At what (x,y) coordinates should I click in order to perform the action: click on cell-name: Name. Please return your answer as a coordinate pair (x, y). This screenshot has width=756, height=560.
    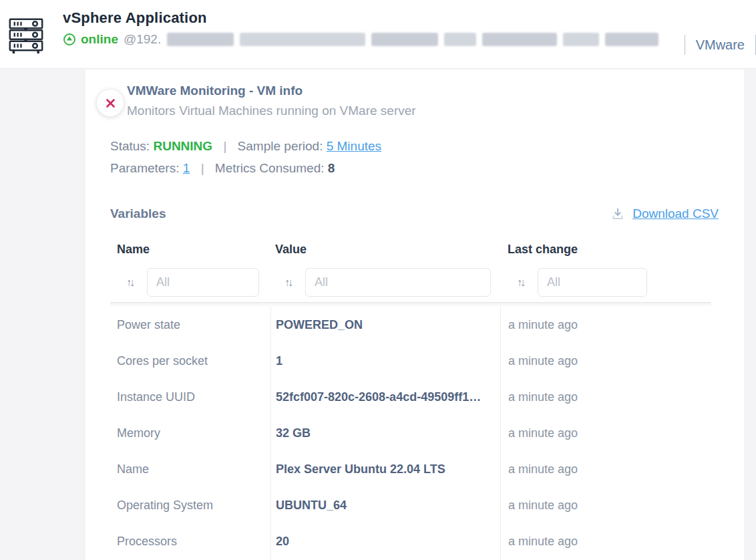
    Looking at the image, I should click on (190, 469).